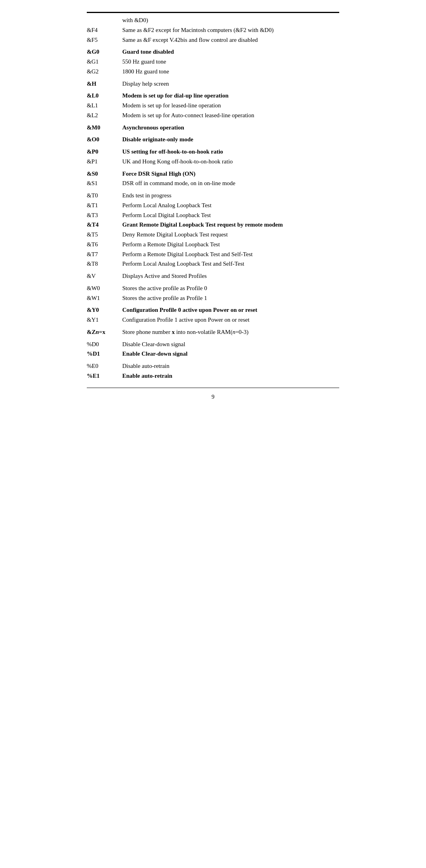 The width and height of the screenshot is (426, 868). What do you see at coordinates (105, 320) in the screenshot?
I see `cmd-y1: &Y1` at bounding box center [105, 320].